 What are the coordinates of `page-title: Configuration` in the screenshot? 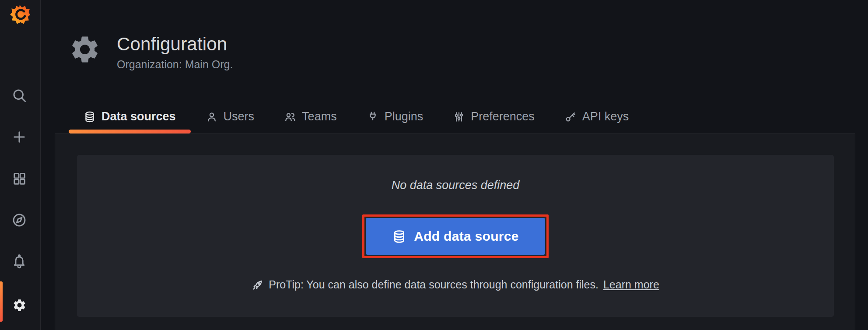 It's located at (172, 44).